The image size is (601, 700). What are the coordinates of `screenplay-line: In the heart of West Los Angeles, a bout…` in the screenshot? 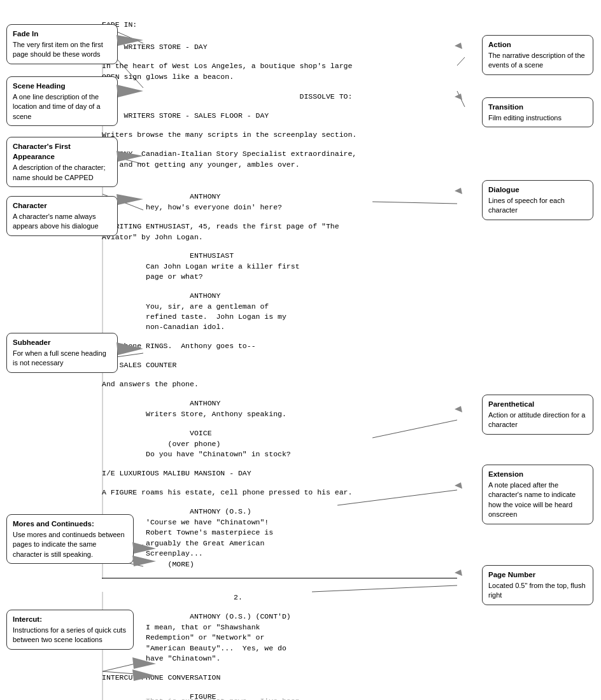 It's located at (227, 66).